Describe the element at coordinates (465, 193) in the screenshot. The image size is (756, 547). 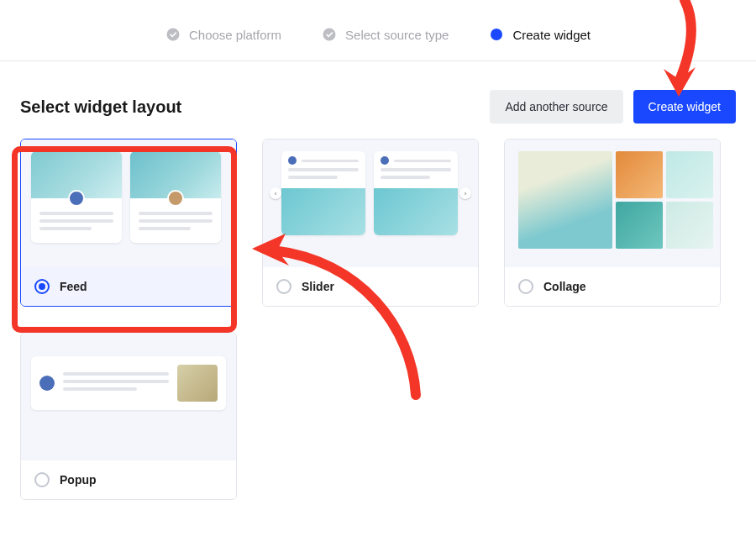
I see `chevron-right-icon: ›` at that location.